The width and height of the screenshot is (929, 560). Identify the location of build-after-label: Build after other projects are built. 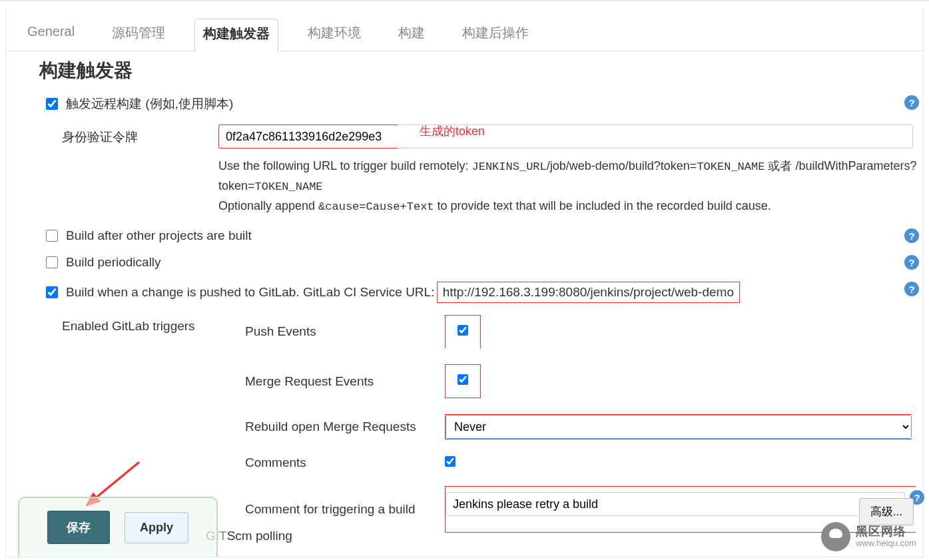
(158, 236).